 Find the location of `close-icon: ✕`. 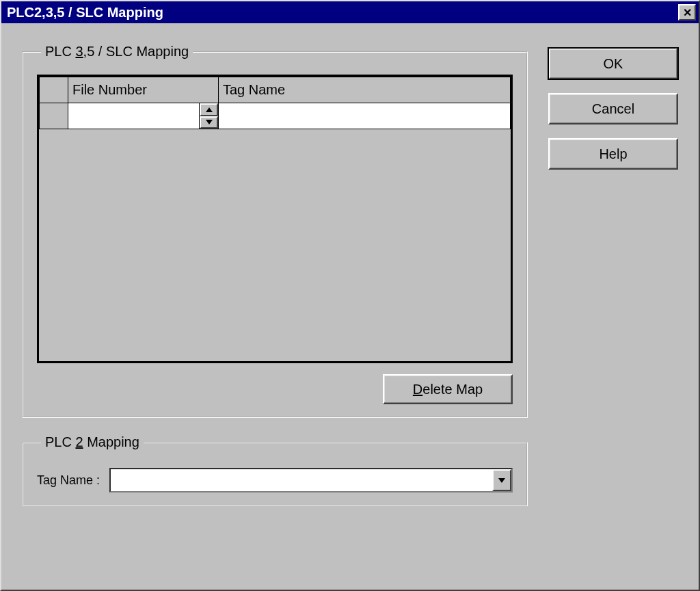

close-icon: ✕ is located at coordinates (687, 12).